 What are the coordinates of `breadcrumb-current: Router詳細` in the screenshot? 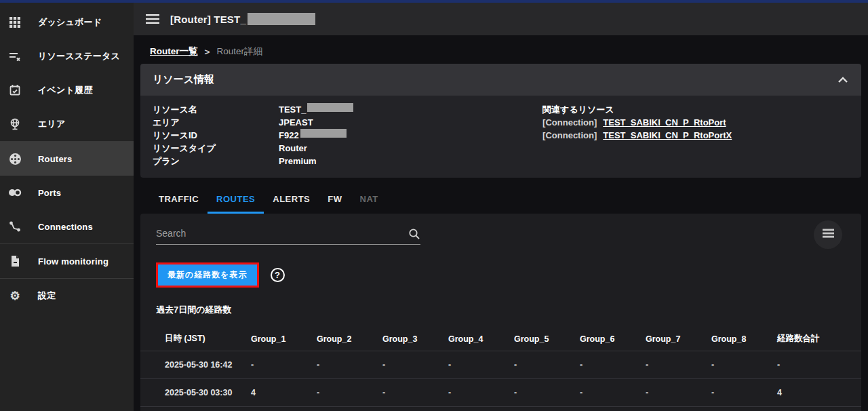 It's located at (239, 52).